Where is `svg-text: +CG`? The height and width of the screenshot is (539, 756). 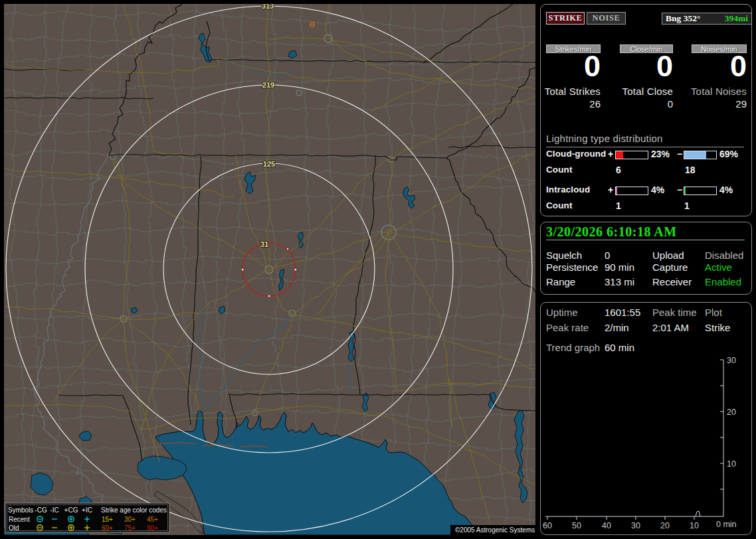
svg-text: +CG is located at coordinates (72, 510).